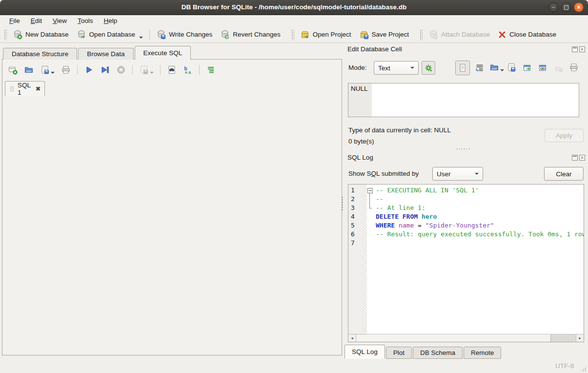 The height and width of the screenshot is (373, 588). Describe the element at coordinates (250, 35) in the screenshot. I see `revert-changes-button: Revert Changes` at that location.